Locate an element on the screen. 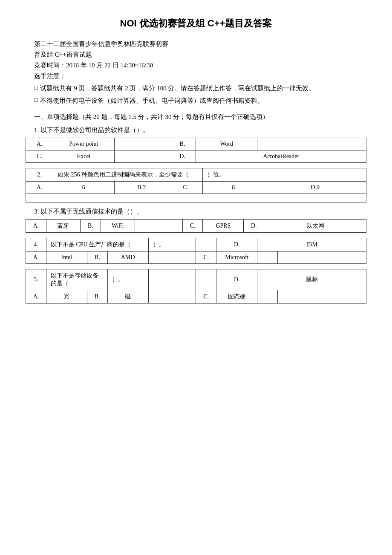 The image size is (392, 555). page-title: NOI 优选初赛普及组 C++题目及答案 is located at coordinates (196, 23).